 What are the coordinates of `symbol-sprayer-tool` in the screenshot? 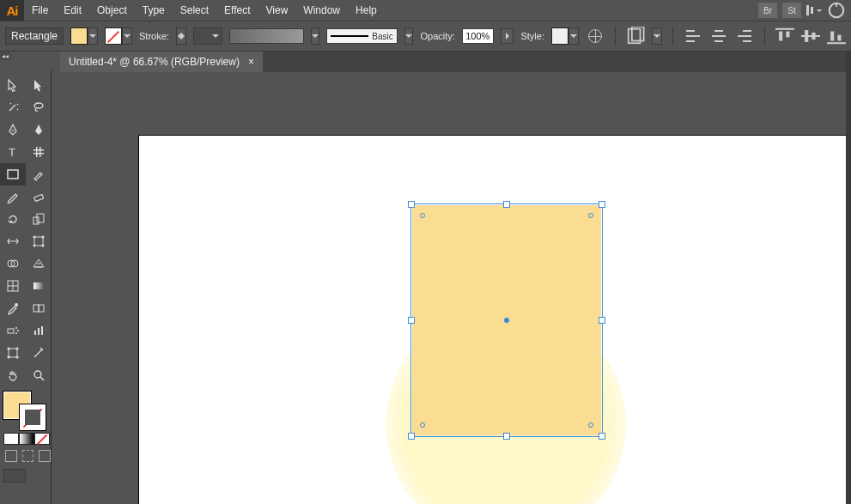 It's located at (13, 331).